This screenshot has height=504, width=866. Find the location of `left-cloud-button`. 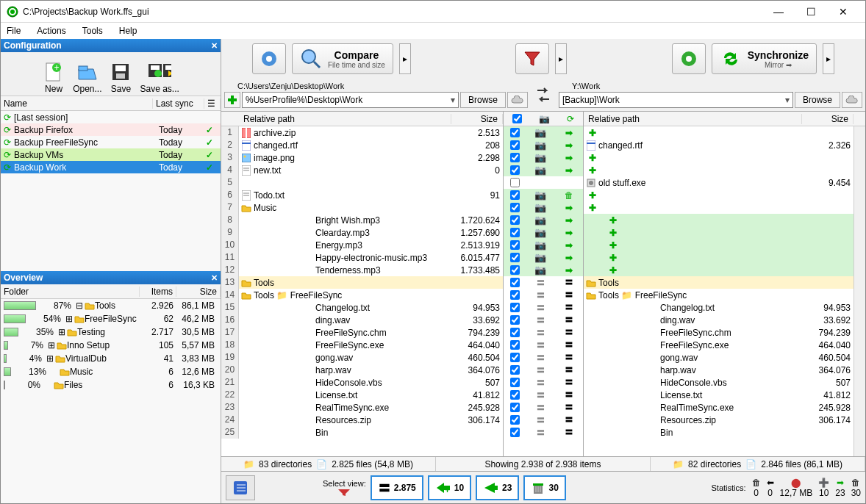

left-cloud-button is located at coordinates (518, 100).